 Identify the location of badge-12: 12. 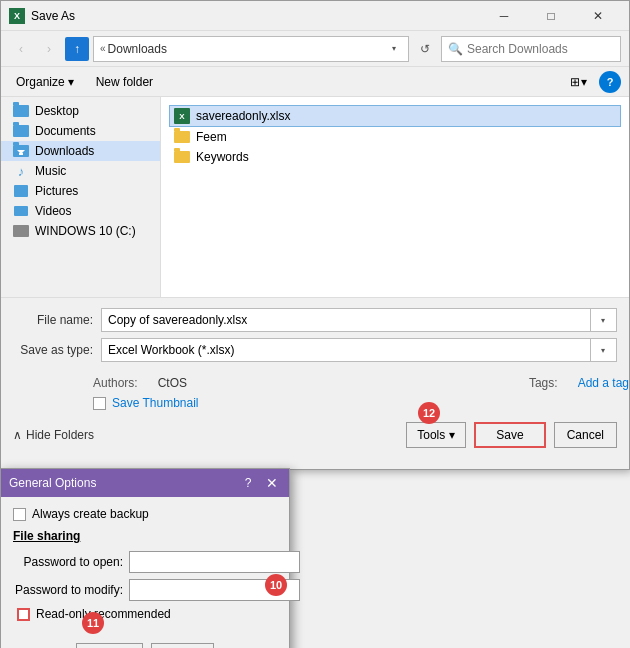
(429, 413).